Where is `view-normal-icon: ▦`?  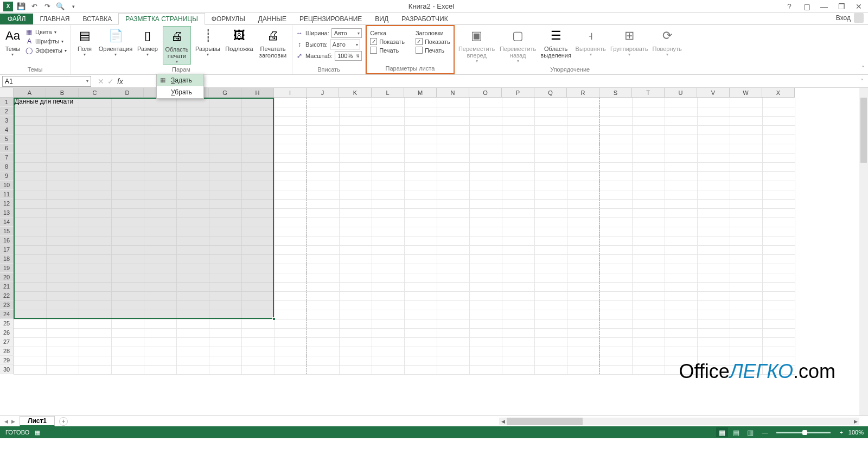
view-normal-icon: ▦ is located at coordinates (722, 432).